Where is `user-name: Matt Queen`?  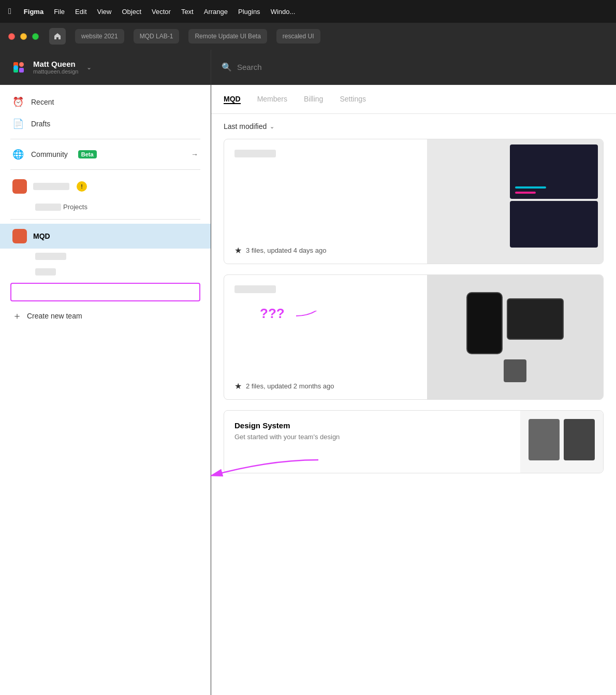 user-name: Matt Queen is located at coordinates (56, 64).